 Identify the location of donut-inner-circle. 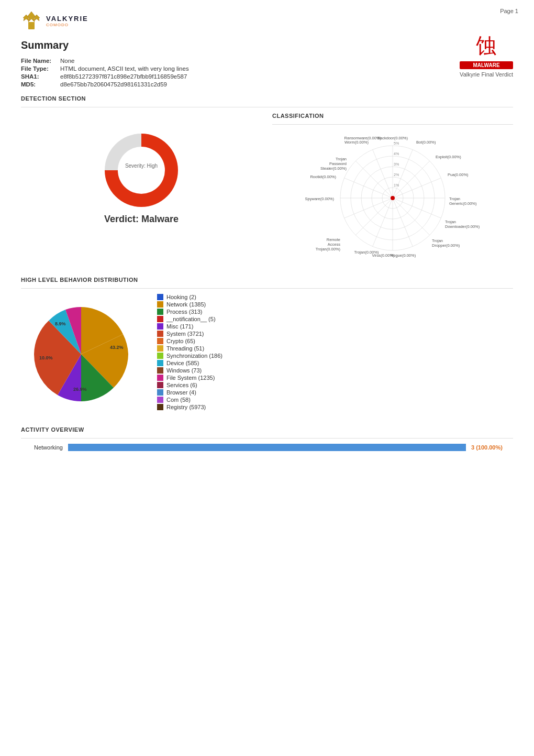
(141, 170).